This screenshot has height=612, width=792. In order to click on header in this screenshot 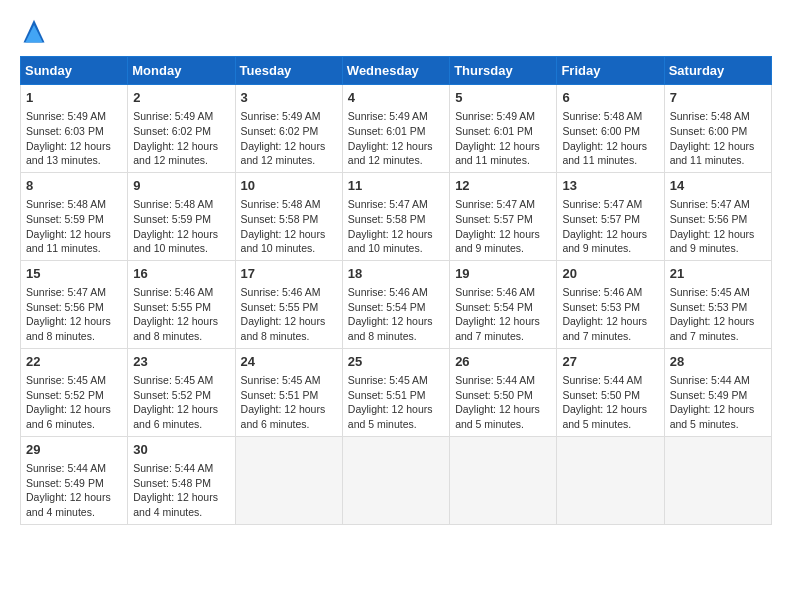, I will do `click(396, 32)`.